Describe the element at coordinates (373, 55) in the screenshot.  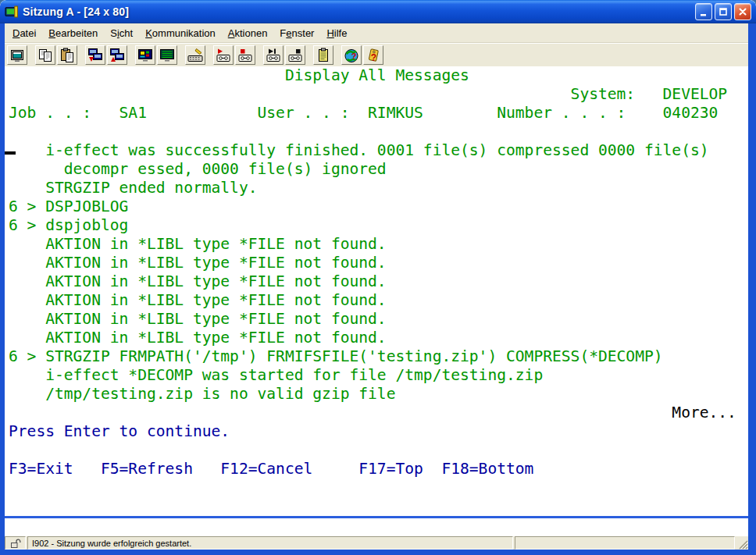
I see `toolbar-button-help: ?` at that location.